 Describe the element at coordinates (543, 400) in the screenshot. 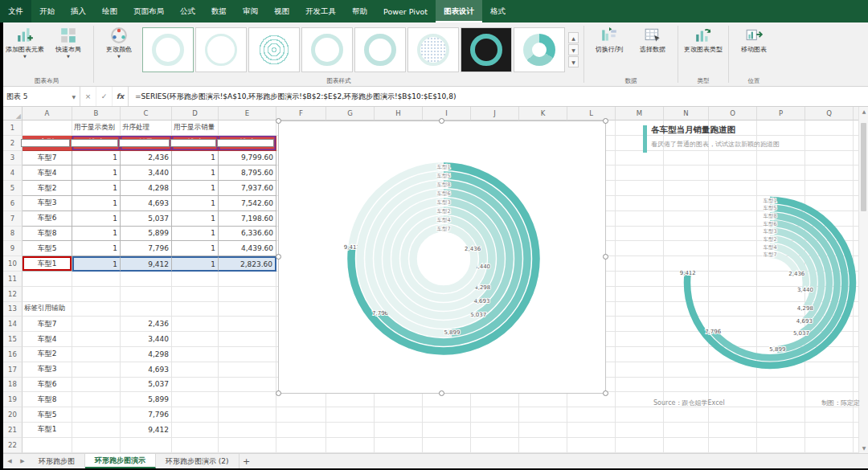

I see `cell-K19` at that location.